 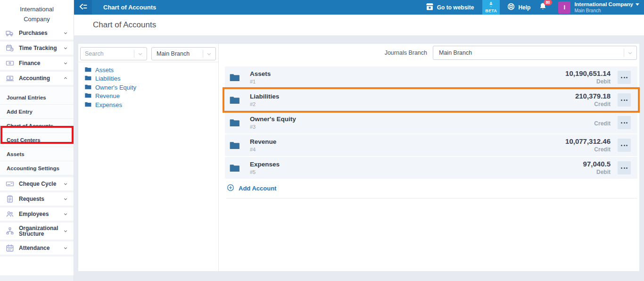 What do you see at coordinates (257, 189) in the screenshot?
I see `add-account-label: Add Account` at bounding box center [257, 189].